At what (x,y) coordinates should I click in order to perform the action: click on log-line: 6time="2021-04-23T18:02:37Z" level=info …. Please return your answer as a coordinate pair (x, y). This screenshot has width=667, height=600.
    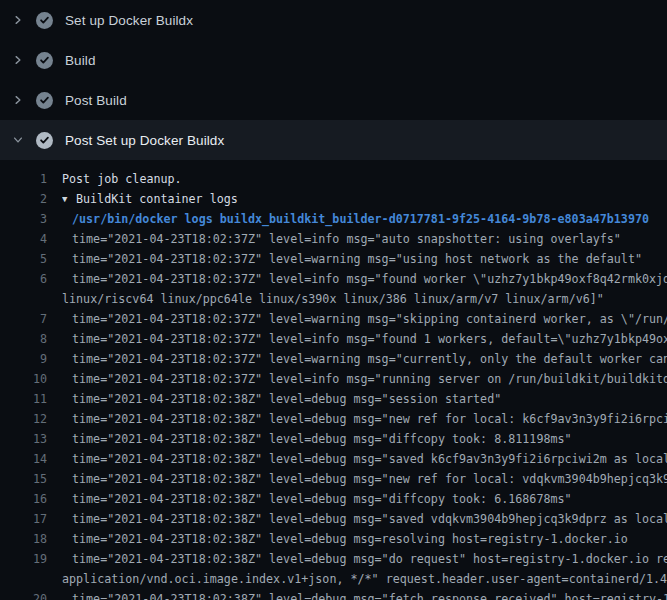
    Looking at the image, I should click on (334, 279).